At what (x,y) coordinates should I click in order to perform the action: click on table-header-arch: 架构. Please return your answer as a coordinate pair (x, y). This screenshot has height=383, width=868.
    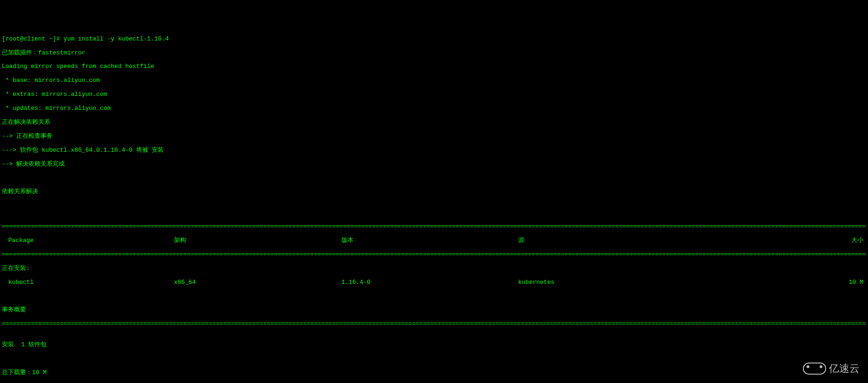
    Looking at the image, I should click on (258, 241).